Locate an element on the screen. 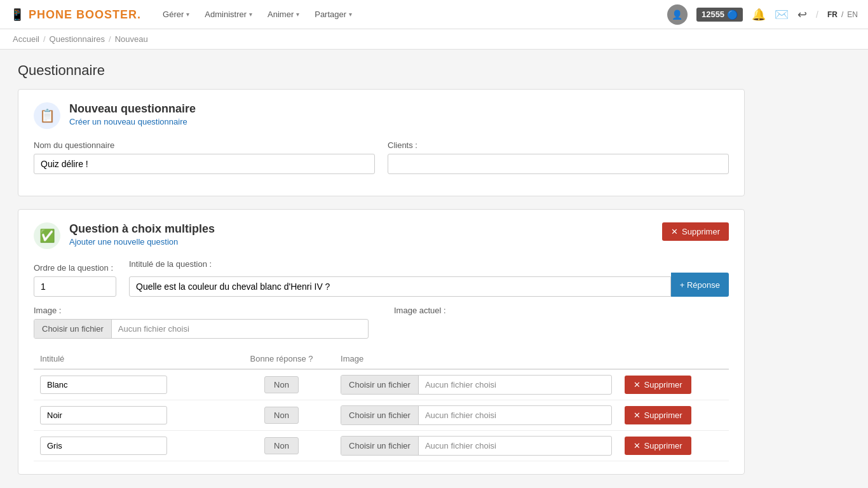  card-subtitle: Créer un nouveau questionnaire is located at coordinates (132, 122).